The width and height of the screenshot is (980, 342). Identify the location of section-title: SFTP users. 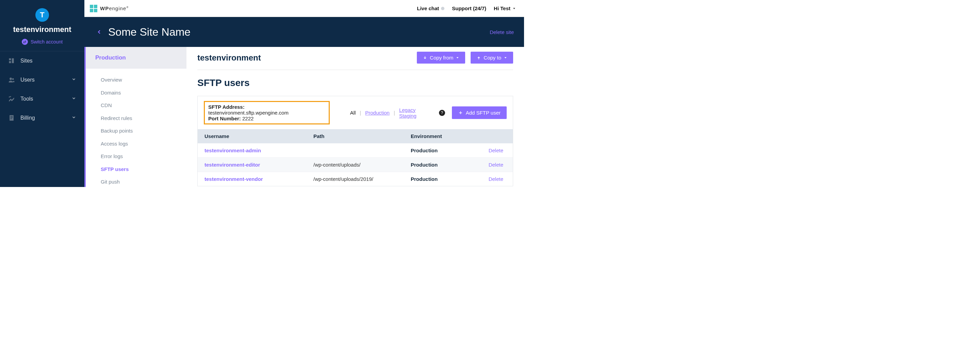
(355, 83).